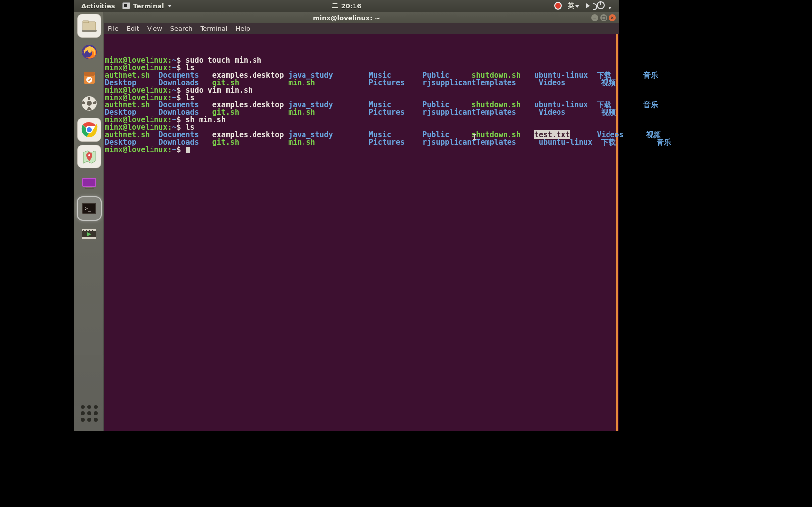 The height and width of the screenshot is (507, 812). What do you see at coordinates (89, 103) in the screenshot?
I see `settings-icon` at bounding box center [89, 103].